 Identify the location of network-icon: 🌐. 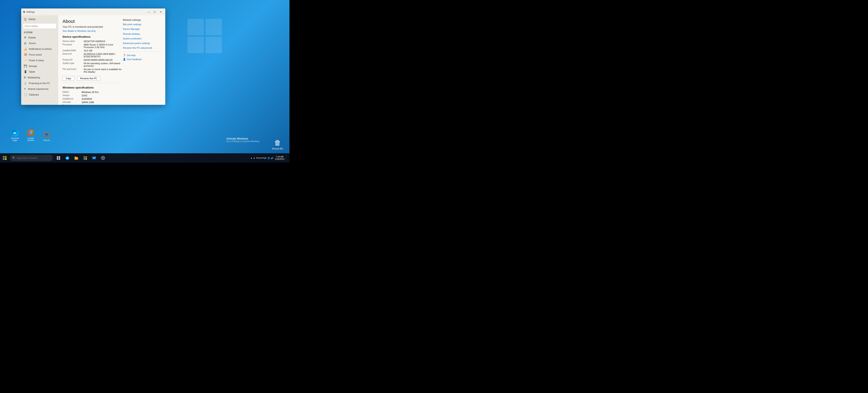
(269, 158).